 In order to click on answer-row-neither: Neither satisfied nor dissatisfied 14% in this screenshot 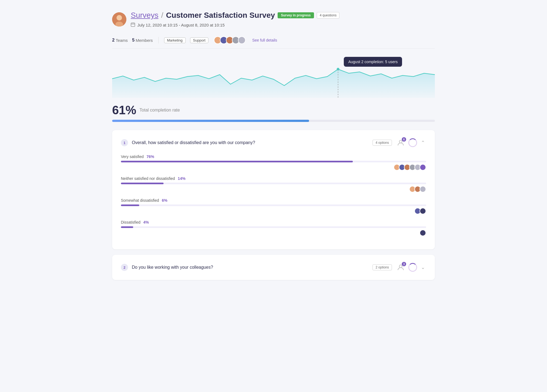, I will do `click(274, 184)`.